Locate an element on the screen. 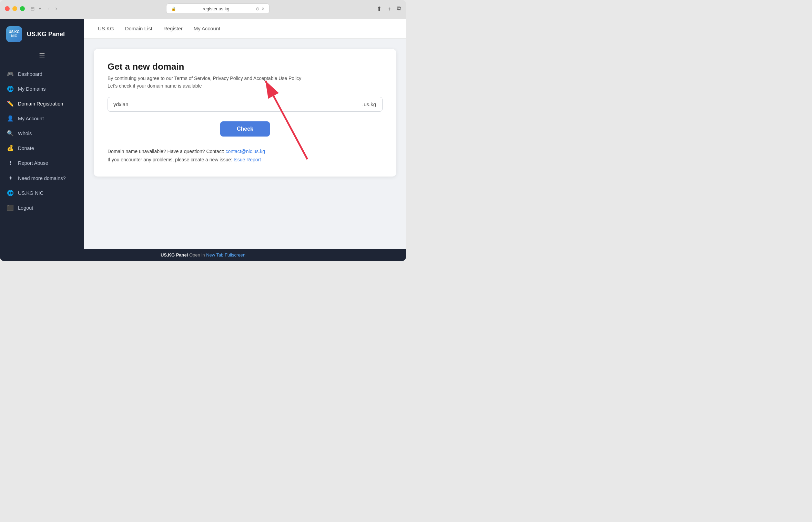  sidebar-item-domain-registration: ✏️ Domain Registration is located at coordinates (42, 103).